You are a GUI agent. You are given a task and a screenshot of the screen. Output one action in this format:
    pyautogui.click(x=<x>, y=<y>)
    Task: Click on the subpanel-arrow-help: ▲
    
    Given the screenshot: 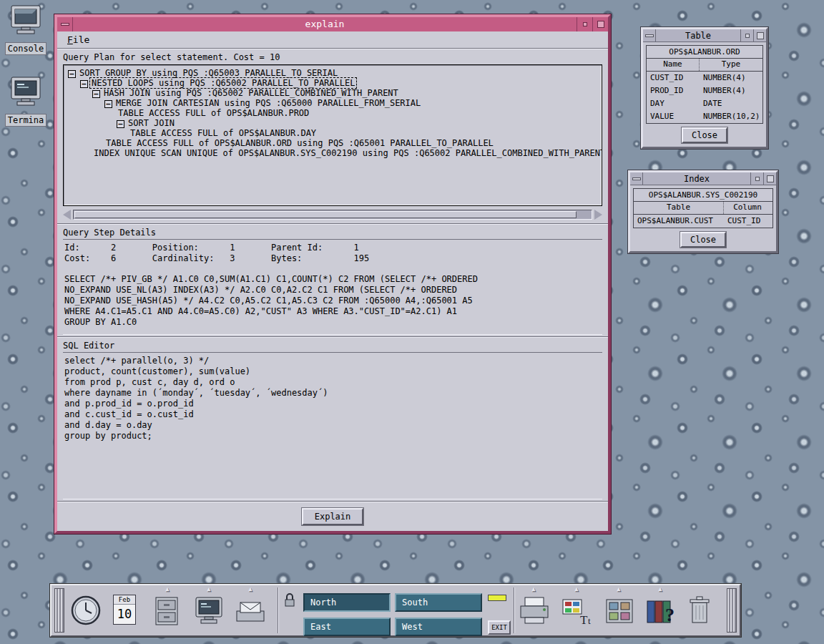 What is the action you would take?
    pyautogui.click(x=660, y=590)
    